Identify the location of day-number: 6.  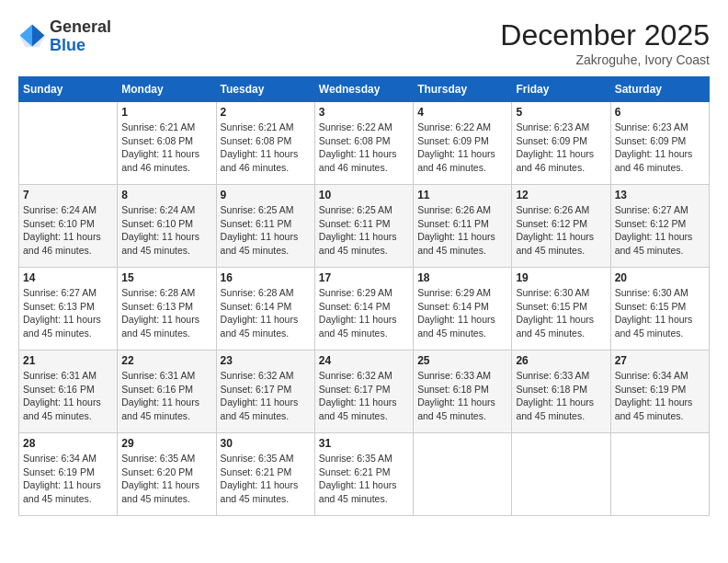
(660, 112).